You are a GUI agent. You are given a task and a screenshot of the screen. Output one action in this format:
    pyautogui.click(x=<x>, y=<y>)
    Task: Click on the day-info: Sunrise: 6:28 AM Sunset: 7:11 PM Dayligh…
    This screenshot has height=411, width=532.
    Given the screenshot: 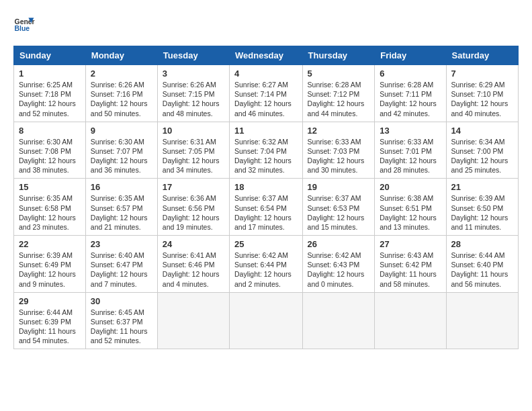 What is the action you would take?
    pyautogui.click(x=410, y=99)
    